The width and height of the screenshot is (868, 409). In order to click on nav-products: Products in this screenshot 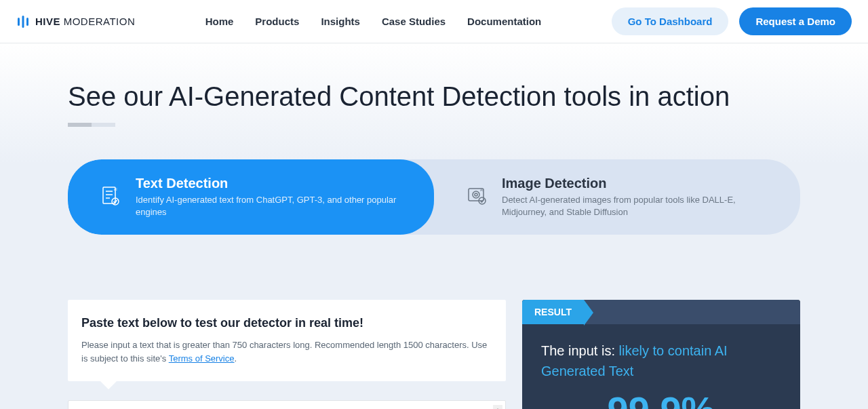, I will do `click(277, 22)`.